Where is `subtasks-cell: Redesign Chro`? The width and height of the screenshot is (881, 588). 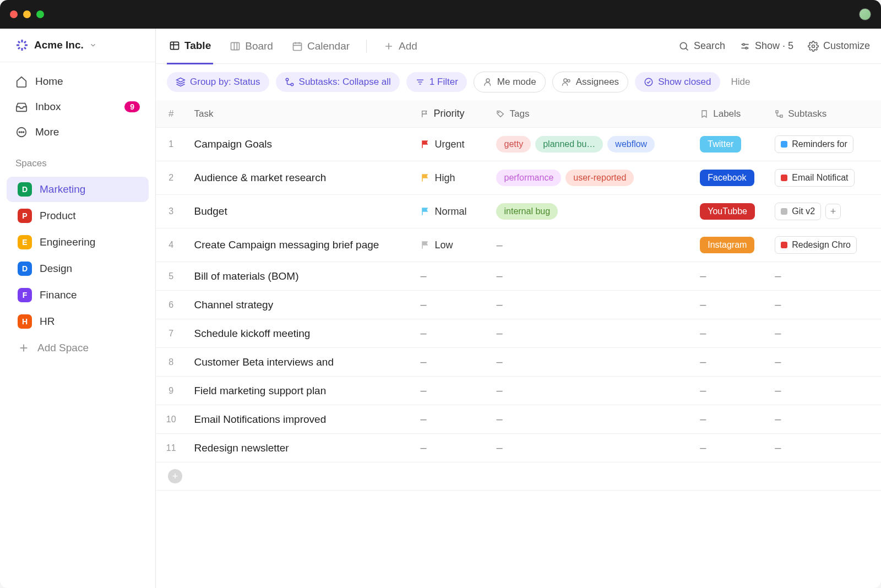
subtasks-cell: Redesign Chro is located at coordinates (824, 245).